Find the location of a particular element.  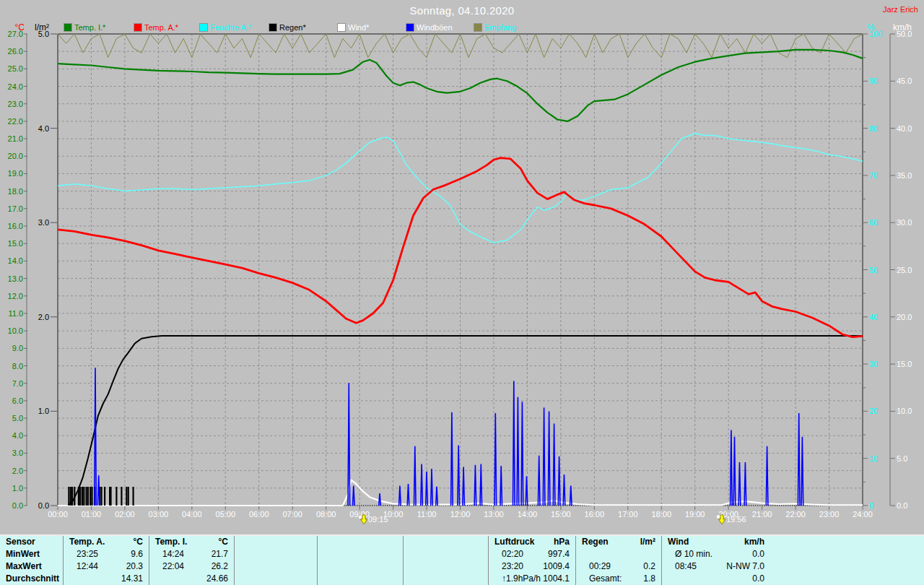

temp-i-swatch-icon is located at coordinates (68, 27).